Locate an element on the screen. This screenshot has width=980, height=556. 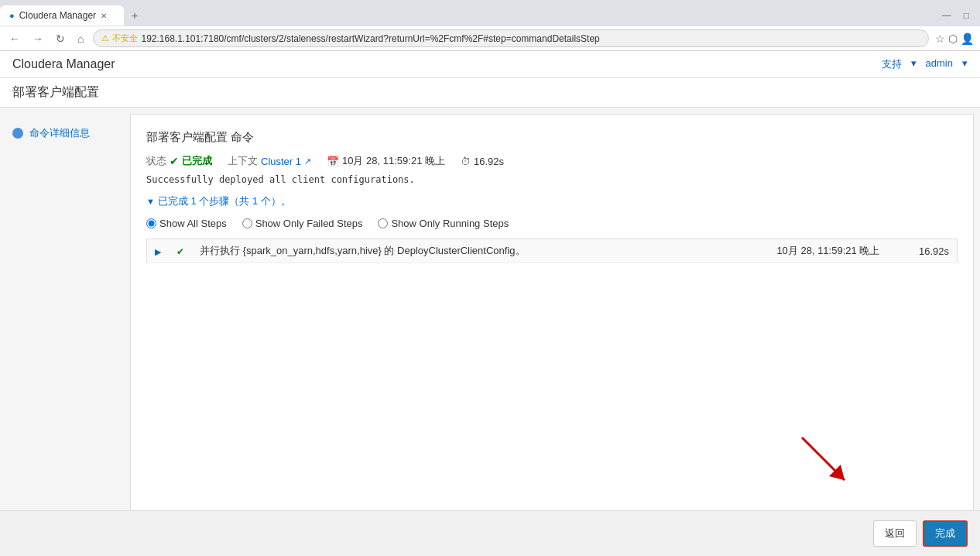
refresh-button: ↻ is located at coordinates (60, 39).